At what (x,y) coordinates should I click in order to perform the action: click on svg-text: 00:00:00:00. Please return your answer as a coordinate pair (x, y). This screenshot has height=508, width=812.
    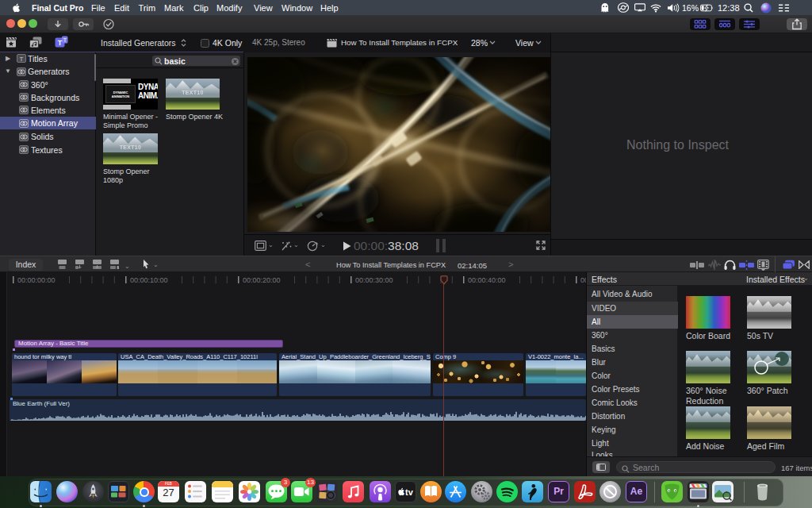
    Looking at the image, I should click on (36, 280).